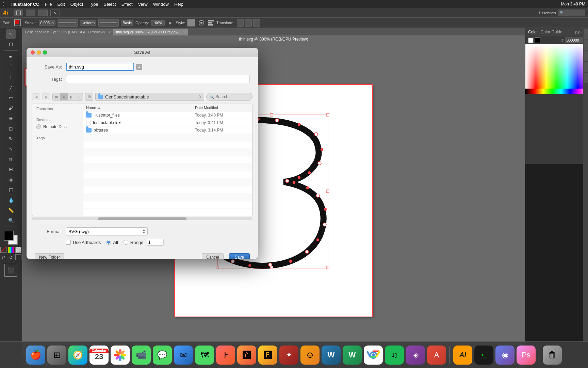  I want to click on color-wheel-icon, so click(11, 250).